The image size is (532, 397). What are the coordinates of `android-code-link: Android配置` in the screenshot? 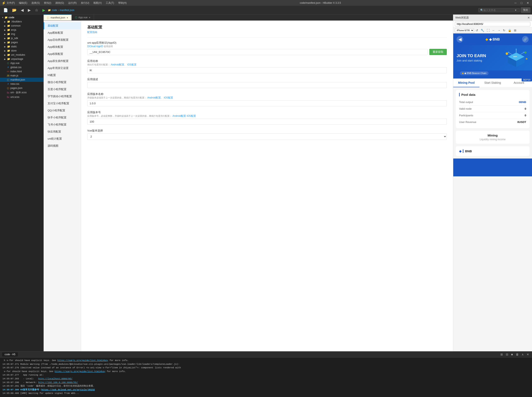 It's located at (179, 116).